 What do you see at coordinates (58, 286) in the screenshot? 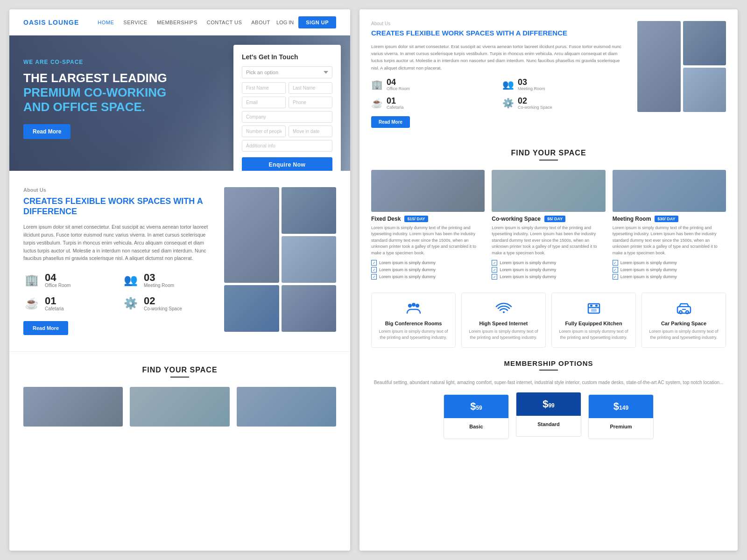
I see `office-label: Office Room` at bounding box center [58, 286].